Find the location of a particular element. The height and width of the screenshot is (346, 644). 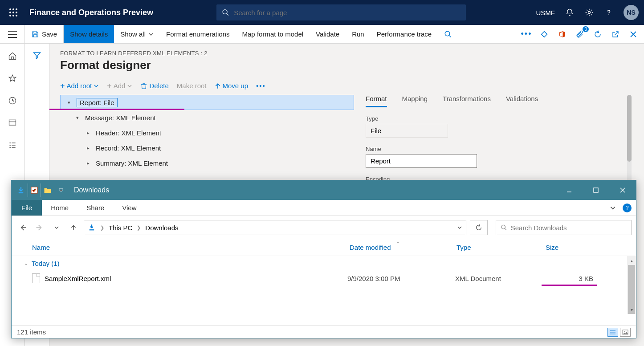

address-bar: ❯ This PC ❯ Downloads is located at coordinates (275, 228).